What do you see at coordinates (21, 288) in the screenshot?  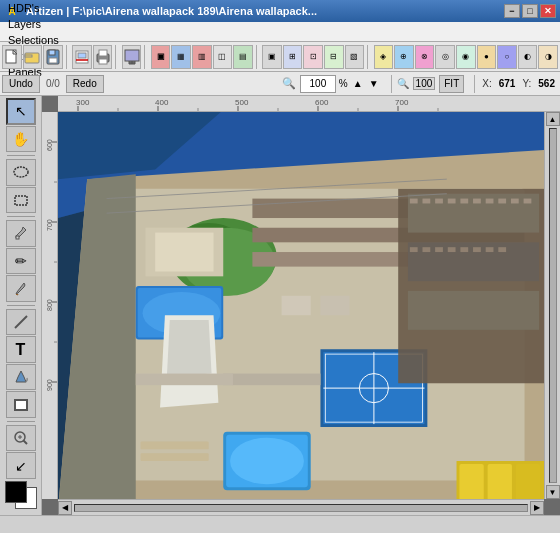 I see `brush-tool` at bounding box center [21, 288].